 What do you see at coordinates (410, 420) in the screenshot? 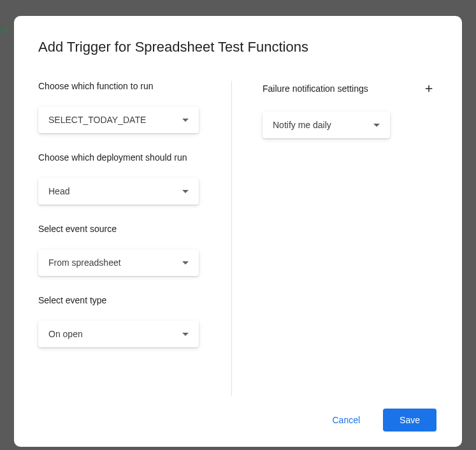
I see `save-button: Save` at bounding box center [410, 420].